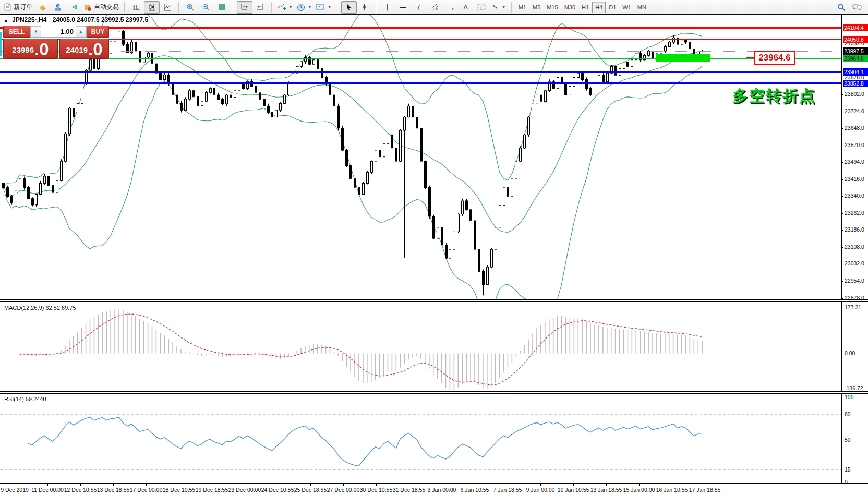  Describe the element at coordinates (74, 7) in the screenshot. I see `signal-icon` at that location.